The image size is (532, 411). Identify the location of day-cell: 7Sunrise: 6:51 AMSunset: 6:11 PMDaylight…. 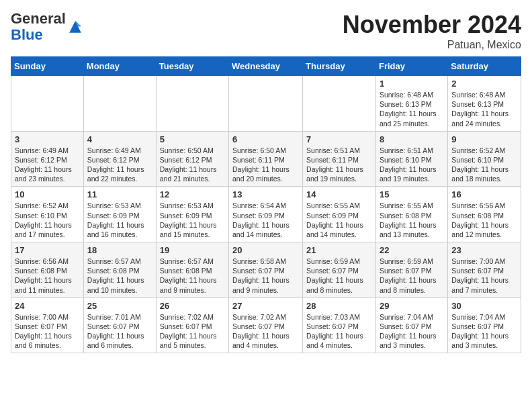
(340, 158).